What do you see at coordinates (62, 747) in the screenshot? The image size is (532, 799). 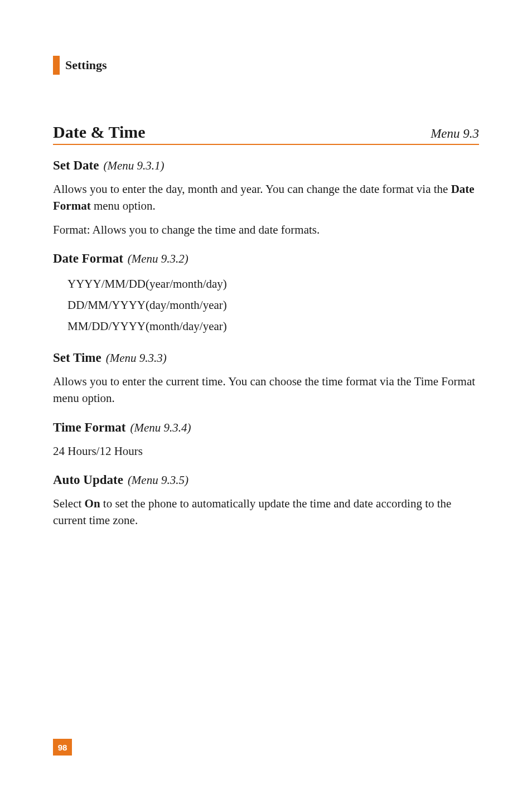 I see `page-number: 98` at bounding box center [62, 747].